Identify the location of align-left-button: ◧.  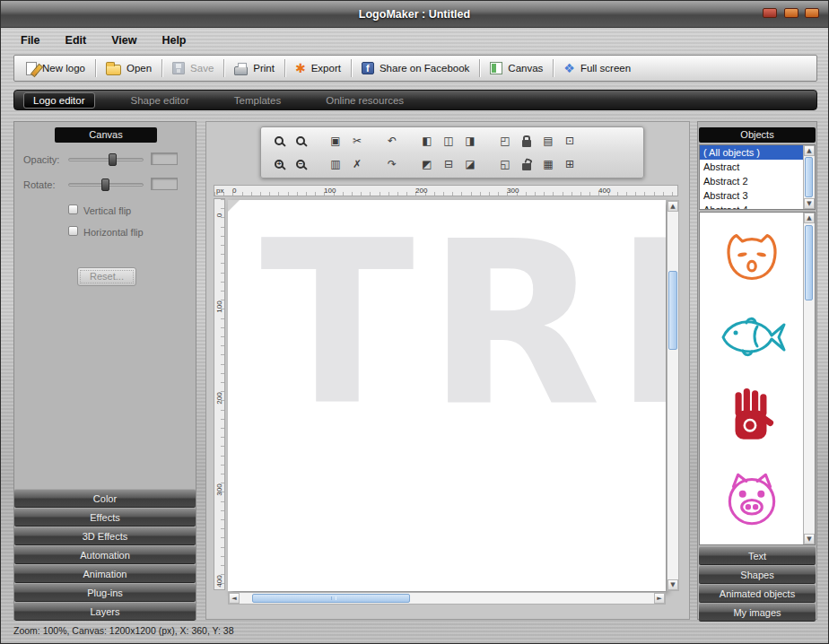
(427, 141).